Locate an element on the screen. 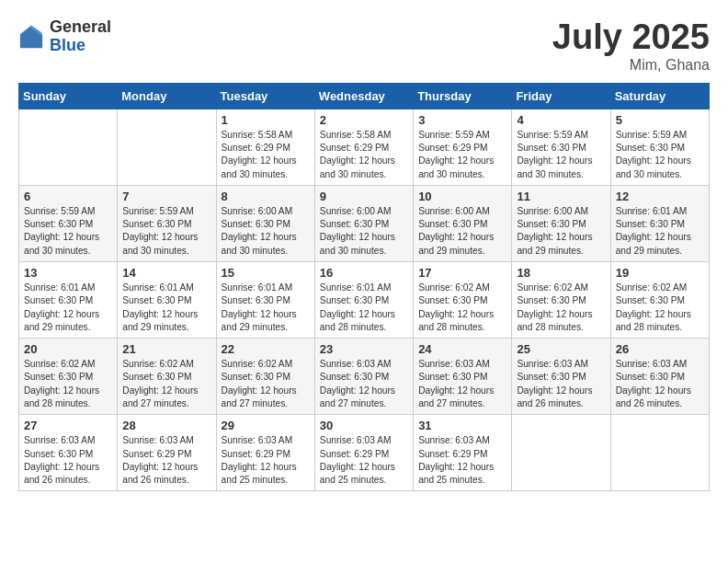  day-number: 20 is located at coordinates (68, 350).